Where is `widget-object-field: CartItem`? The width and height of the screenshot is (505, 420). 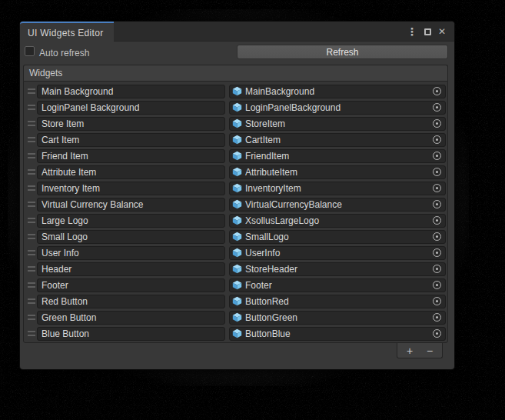
widget-object-field: CartItem is located at coordinates (337, 140).